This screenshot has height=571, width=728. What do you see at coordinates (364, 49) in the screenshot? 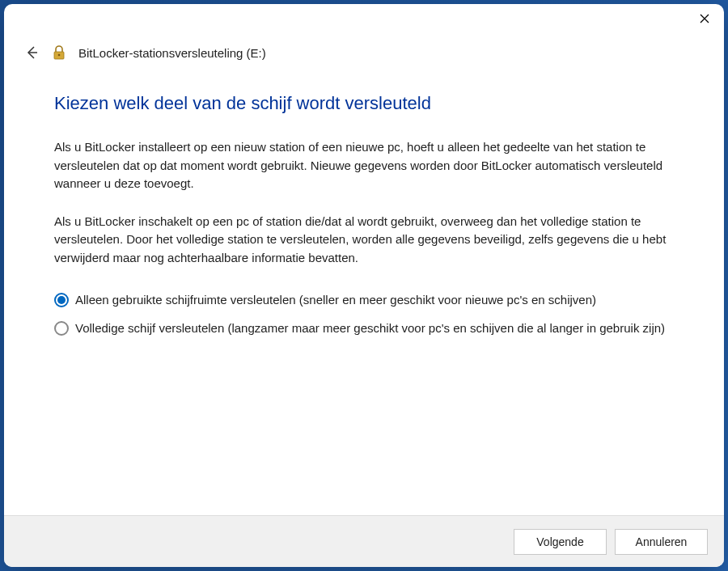
I see `header-row: BitLocker-stationsversleuteling (E:)` at bounding box center [364, 49].